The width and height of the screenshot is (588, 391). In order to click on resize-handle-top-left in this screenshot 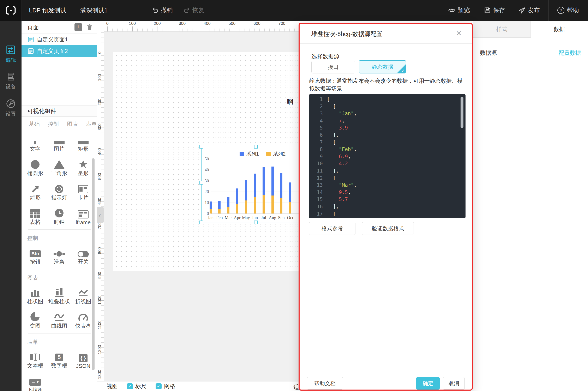, I will do `click(201, 147)`.